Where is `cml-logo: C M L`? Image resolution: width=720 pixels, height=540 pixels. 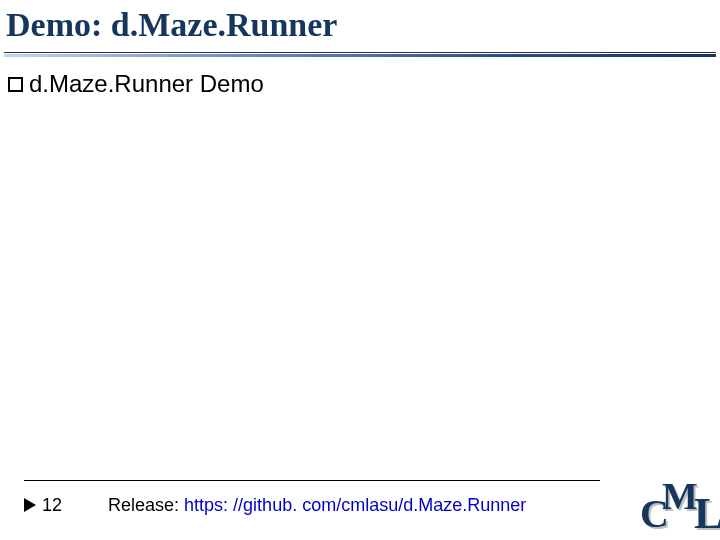 cml-logo: C M L is located at coordinates (680, 507).